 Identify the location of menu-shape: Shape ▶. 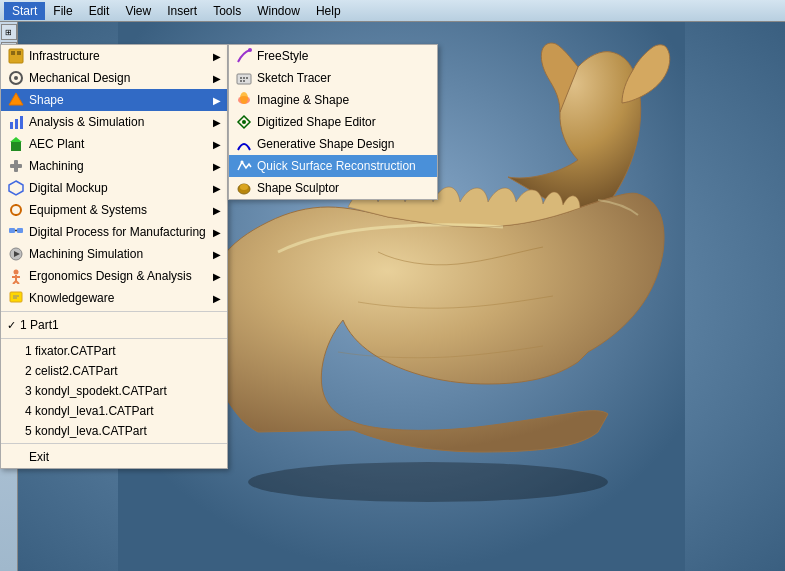
(114, 100).